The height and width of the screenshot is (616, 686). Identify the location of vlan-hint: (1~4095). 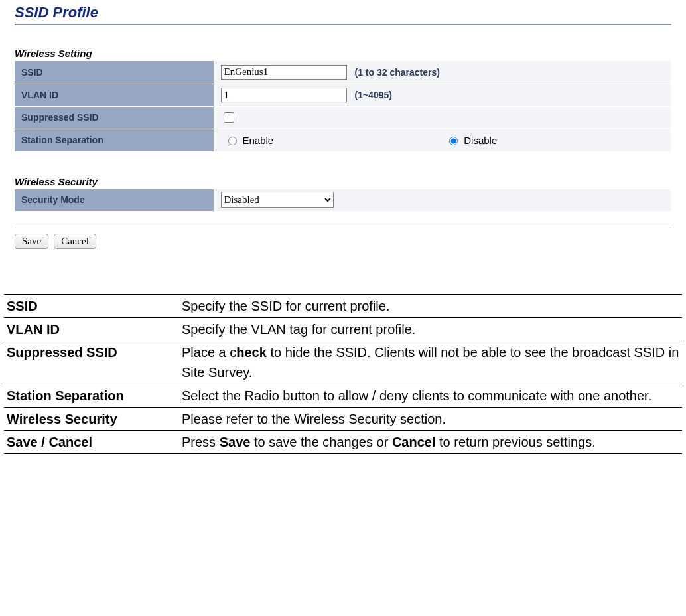
(374, 95).